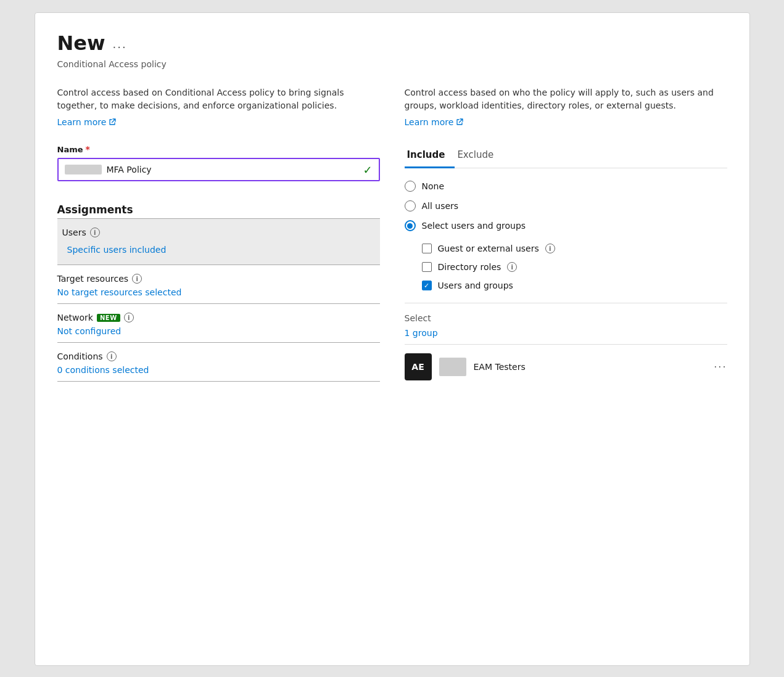  Describe the element at coordinates (112, 356) in the screenshot. I see `conditions-info-icon: i` at that location.